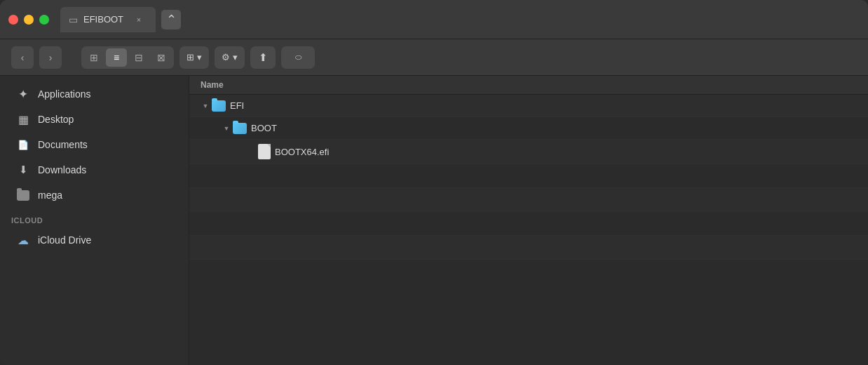 This screenshot has height=365, width=868. Describe the element at coordinates (264, 128) in the screenshot. I see `file-name: BOOT` at that location.